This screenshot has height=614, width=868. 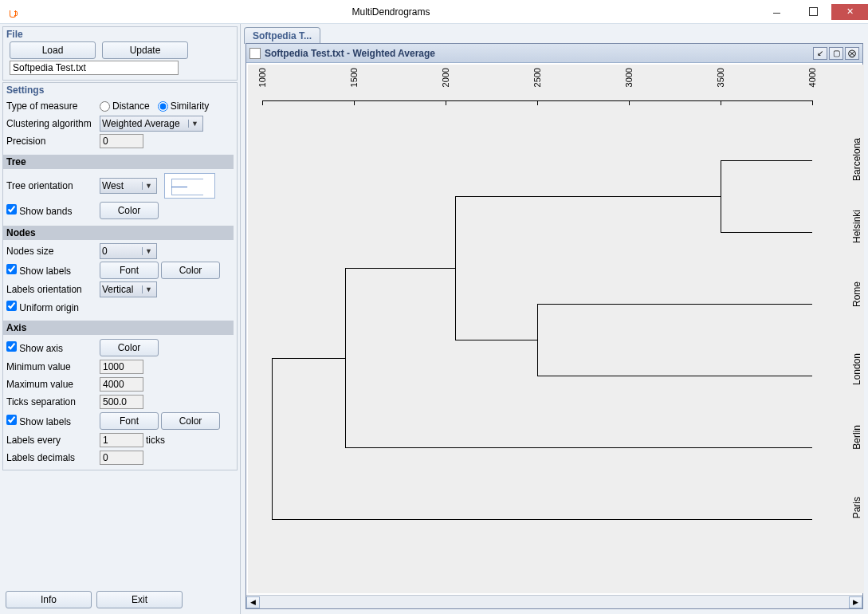 What do you see at coordinates (282, 35) in the screenshot?
I see `tab-softpedia: Softpedia T...` at bounding box center [282, 35].